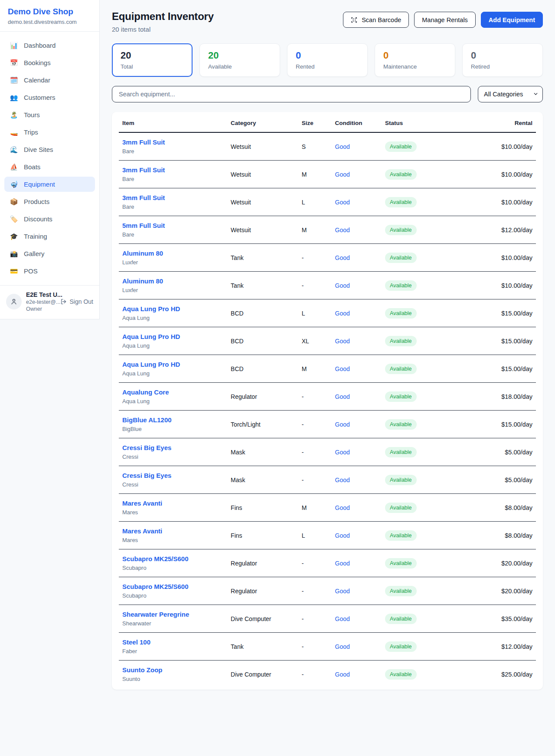 The width and height of the screenshot is (555, 756). I want to click on stat-card-total: 20Total, so click(152, 60).